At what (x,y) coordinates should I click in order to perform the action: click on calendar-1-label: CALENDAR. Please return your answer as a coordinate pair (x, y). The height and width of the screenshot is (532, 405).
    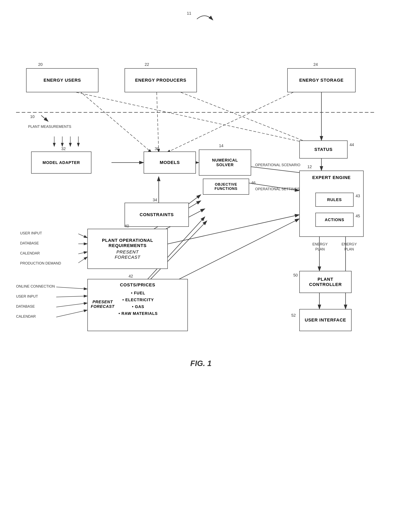
    Looking at the image, I should click on (30, 253).